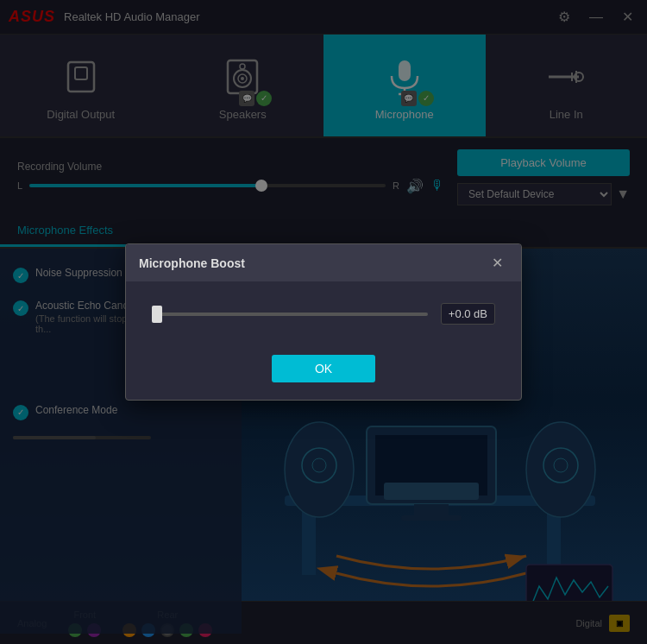  I want to click on boost-slider, so click(290, 314).